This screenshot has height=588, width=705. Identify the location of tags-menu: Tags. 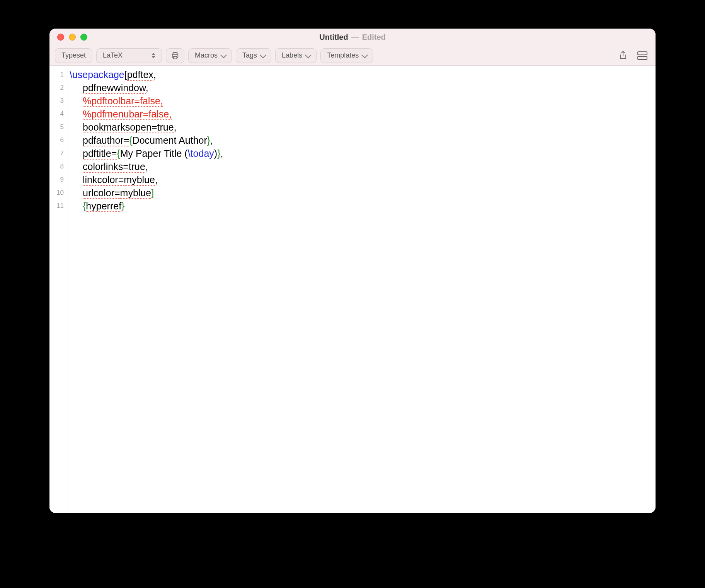
(254, 56).